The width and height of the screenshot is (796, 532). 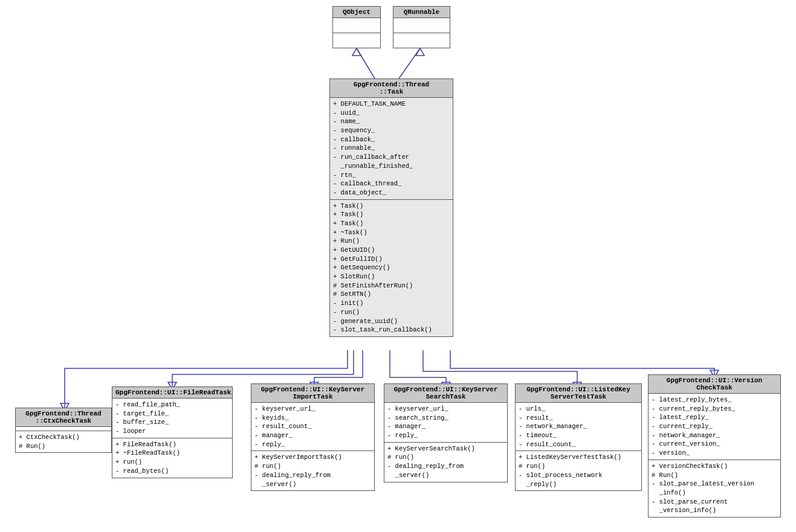 I want to click on ctx-check-methods: + CtxCheckTask() # Run(), so click(x=63, y=441).